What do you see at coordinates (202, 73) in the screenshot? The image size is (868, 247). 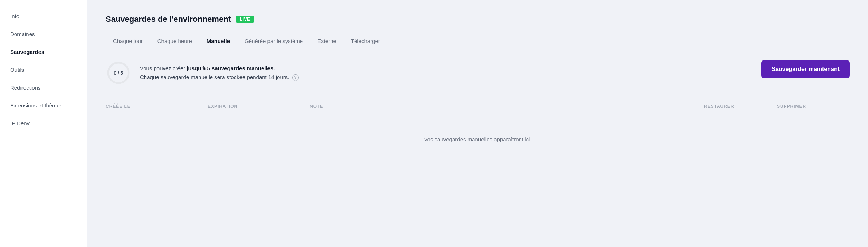 I see `info-section: 0 / 5 Vous pouvez créer jusqu'à 5 sauveg…` at bounding box center [202, 73].